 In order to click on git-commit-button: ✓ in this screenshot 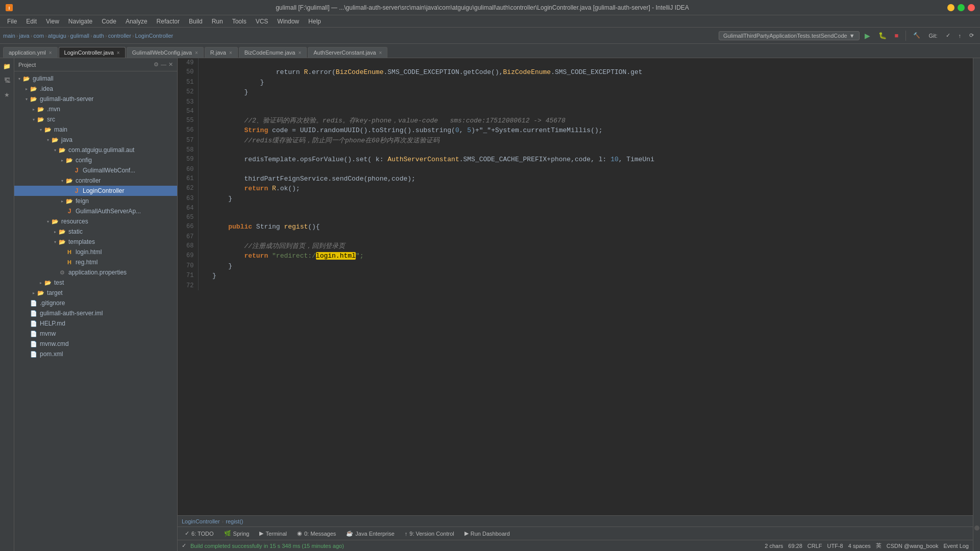, I will do `click(948, 36)`.